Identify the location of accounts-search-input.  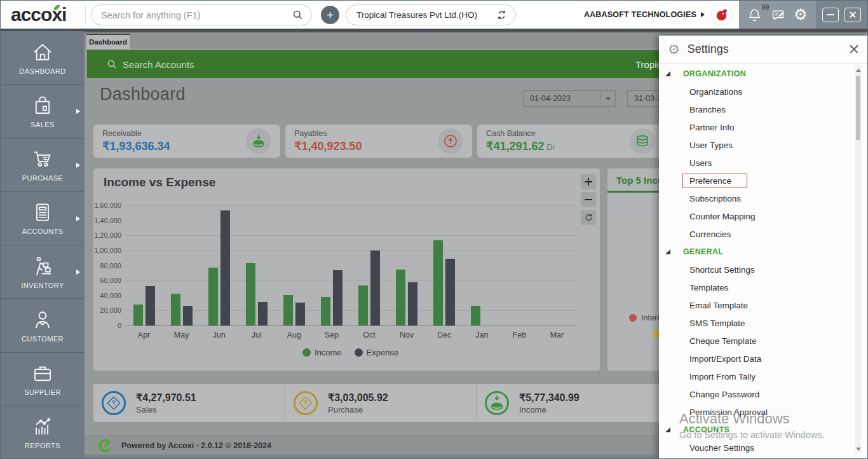
(212, 65).